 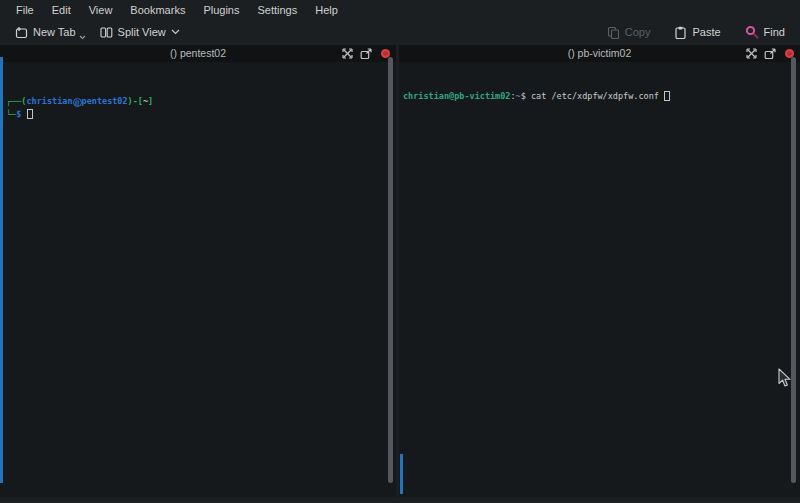 What do you see at coordinates (277, 10) in the screenshot?
I see `menu-settings: Settings` at bounding box center [277, 10].